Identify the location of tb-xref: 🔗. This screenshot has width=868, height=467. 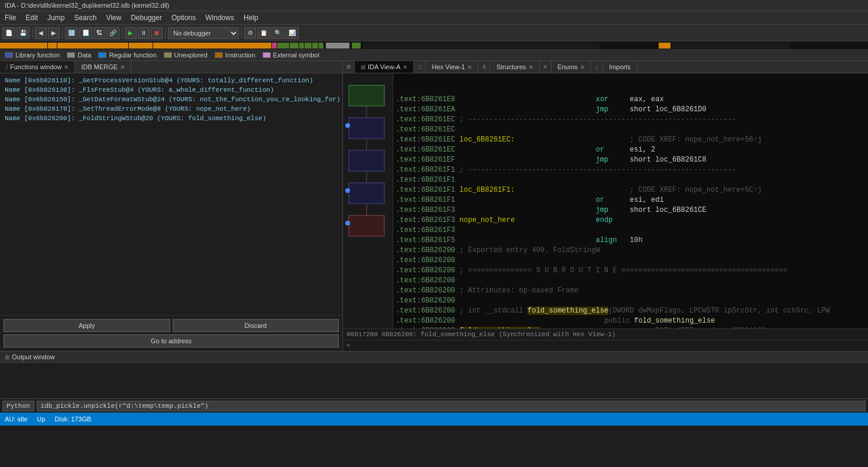
(113, 33).